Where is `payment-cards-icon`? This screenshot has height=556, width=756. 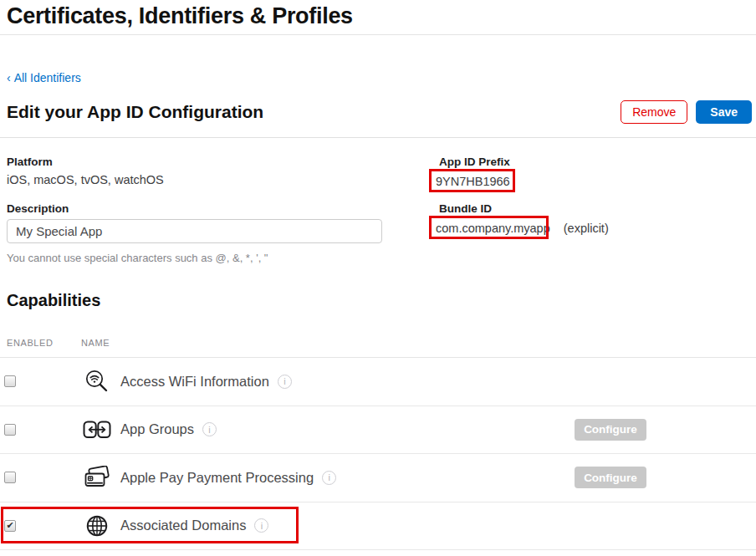
payment-cards-icon is located at coordinates (97, 477).